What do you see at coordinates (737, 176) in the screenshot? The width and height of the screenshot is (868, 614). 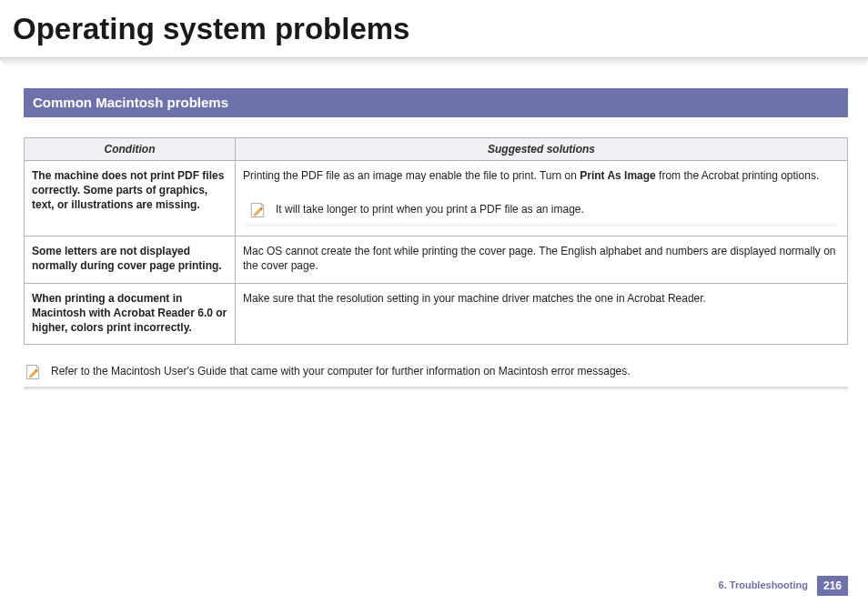 I see `solution-part: from the Acrobat printing options.` at bounding box center [737, 176].